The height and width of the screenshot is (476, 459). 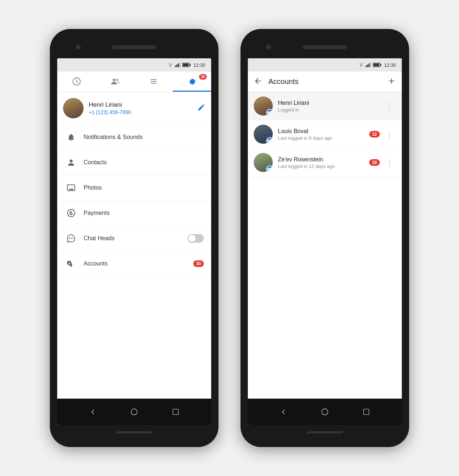 I want to click on chatheads-toggle, so click(x=196, y=238).